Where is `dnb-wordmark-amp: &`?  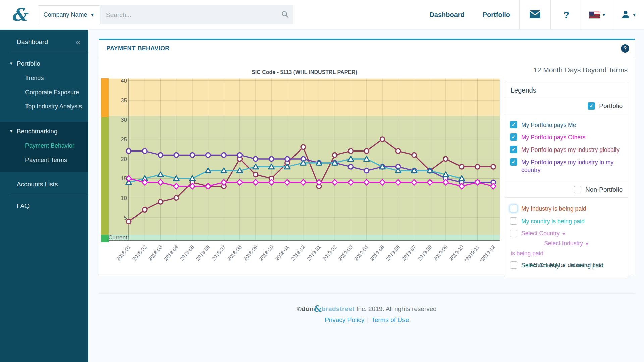 dnb-wordmark-amp: & is located at coordinates (317, 309).